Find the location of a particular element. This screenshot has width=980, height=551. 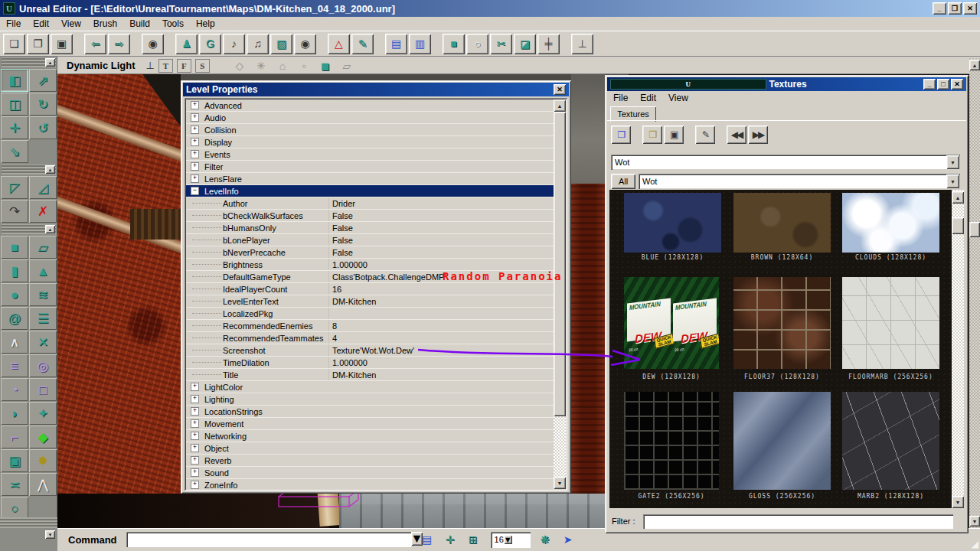

property-row: bHumansOnly False is located at coordinates (370, 228).